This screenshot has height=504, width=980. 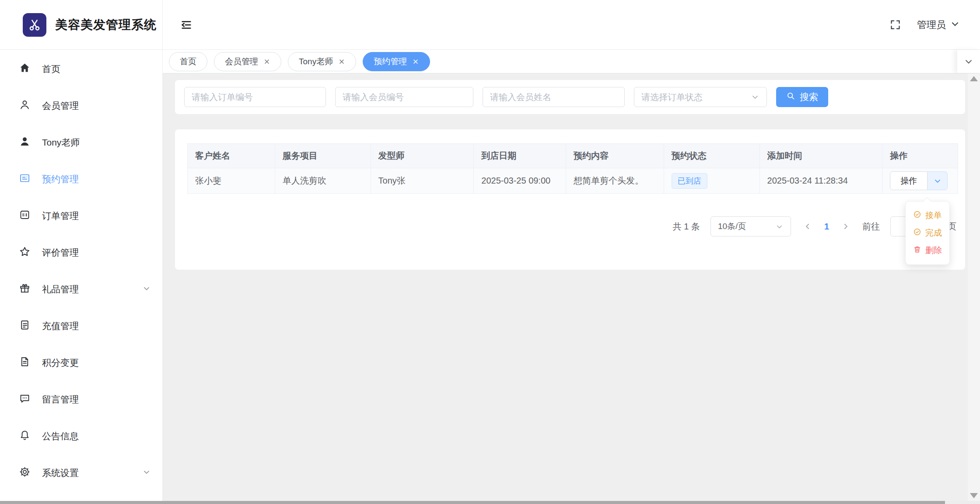 I want to click on col-customer: 客户姓名, so click(x=231, y=156).